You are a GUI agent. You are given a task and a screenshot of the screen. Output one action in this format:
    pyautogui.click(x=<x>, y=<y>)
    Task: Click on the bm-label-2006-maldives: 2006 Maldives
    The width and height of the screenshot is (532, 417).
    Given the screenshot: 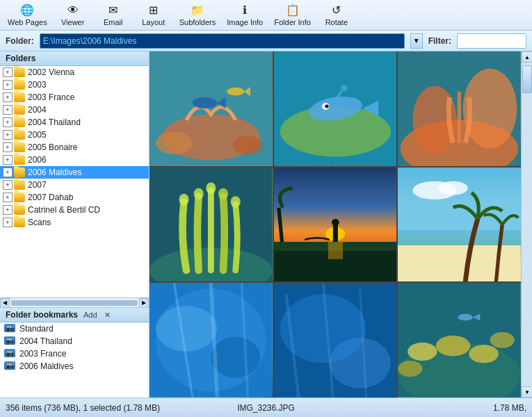 What is the action you would take?
    pyautogui.click(x=46, y=366)
    